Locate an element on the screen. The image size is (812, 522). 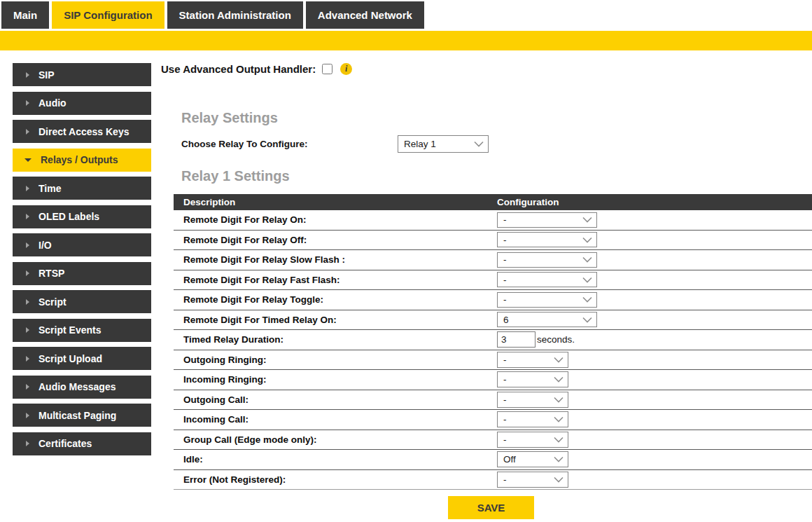
table-row: Group Call (Edge mode only):- is located at coordinates (493, 440).